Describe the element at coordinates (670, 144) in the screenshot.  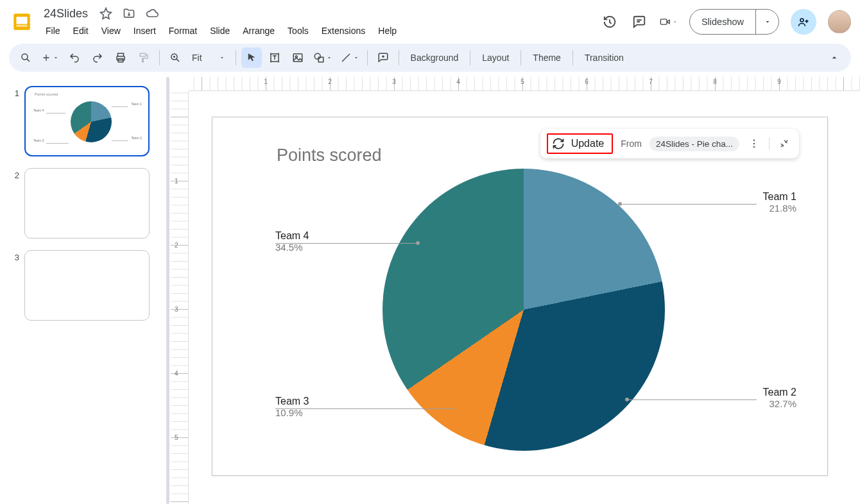
I see `linked-chart-toolbar: Update From 24Slides - Pie cha...` at that location.